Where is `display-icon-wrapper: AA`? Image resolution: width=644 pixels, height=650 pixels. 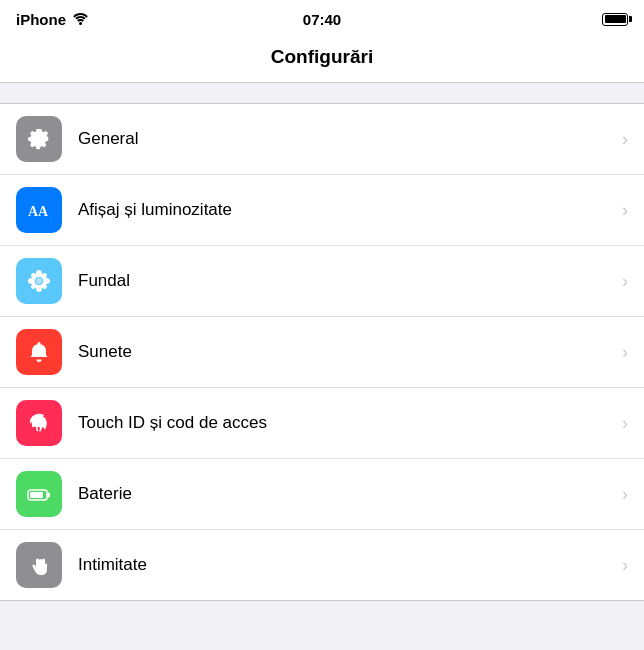
display-icon-wrapper: AA is located at coordinates (39, 210).